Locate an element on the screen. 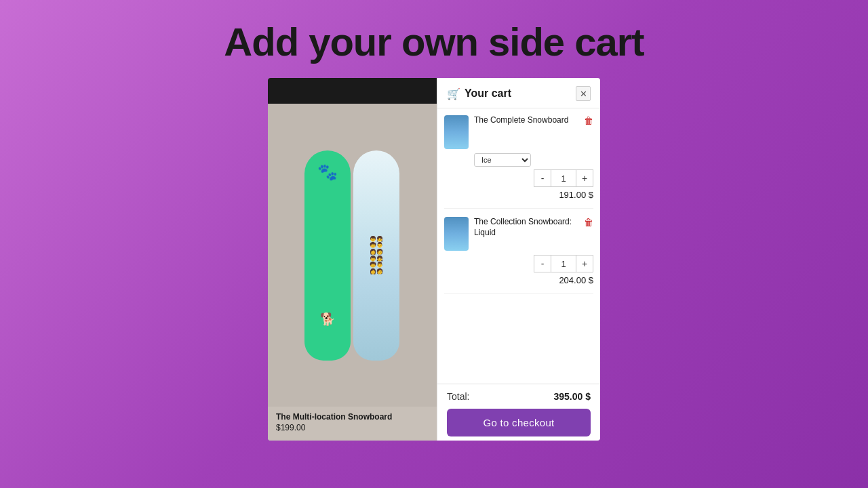 The width and height of the screenshot is (868, 488). checkout-button: Go to checkout is located at coordinates (519, 423).